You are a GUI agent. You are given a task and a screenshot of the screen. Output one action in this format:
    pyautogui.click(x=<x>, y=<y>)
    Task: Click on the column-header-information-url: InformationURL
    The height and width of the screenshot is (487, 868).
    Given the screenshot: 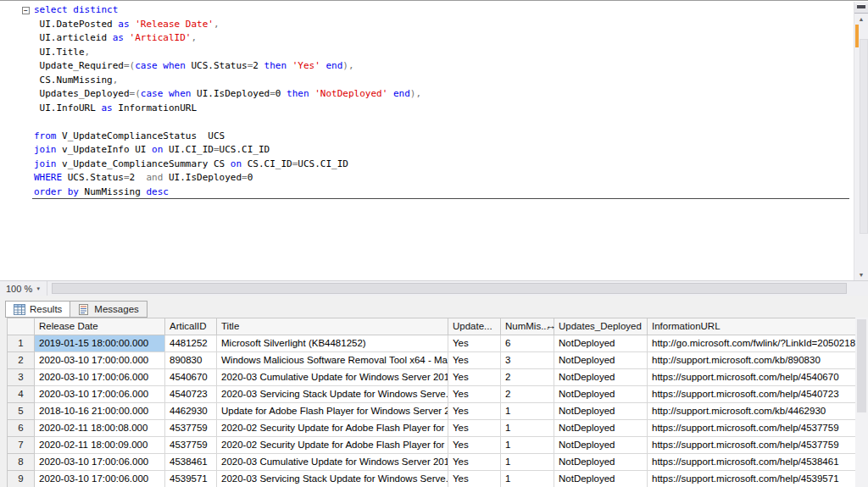 What is the action you would take?
    pyautogui.click(x=751, y=327)
    